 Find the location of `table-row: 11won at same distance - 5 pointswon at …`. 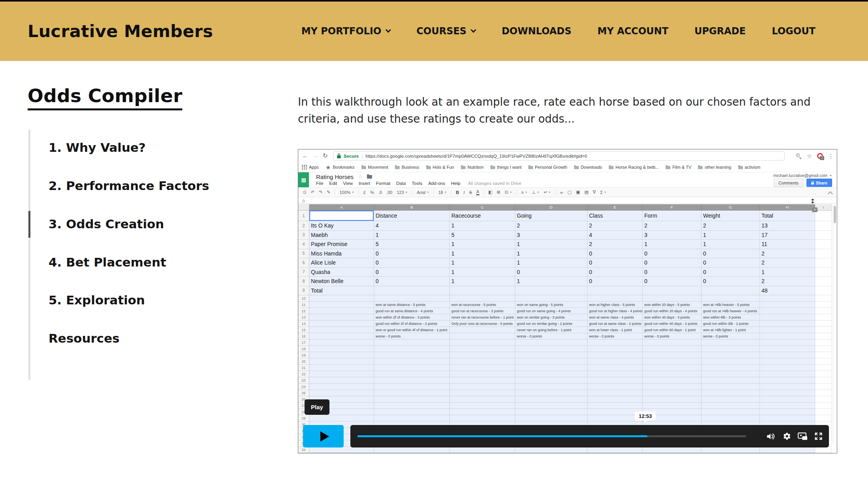

table-row: 11won at same distance - 5 pointswon at … is located at coordinates (567, 305).